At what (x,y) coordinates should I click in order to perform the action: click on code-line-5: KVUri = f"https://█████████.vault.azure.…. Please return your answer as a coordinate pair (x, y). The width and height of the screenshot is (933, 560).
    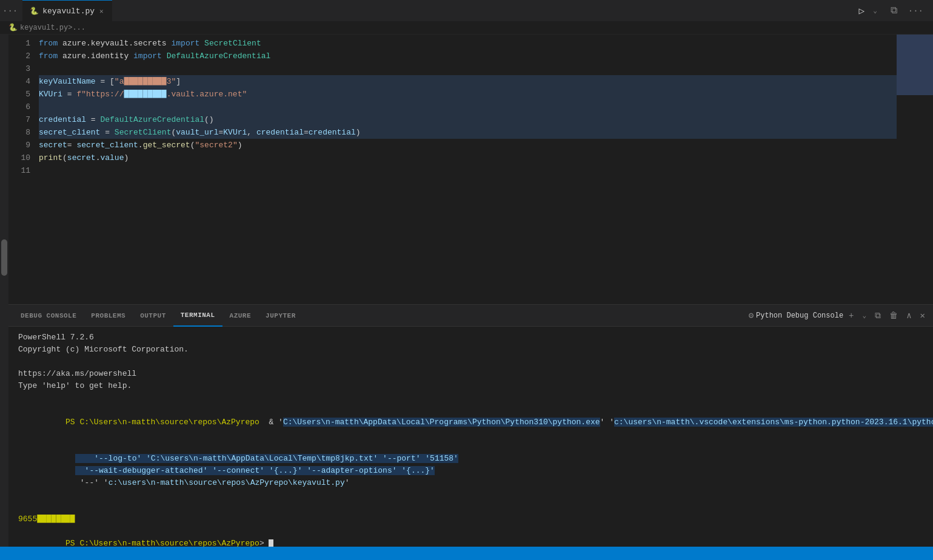
    Looking at the image, I should click on (486, 95).